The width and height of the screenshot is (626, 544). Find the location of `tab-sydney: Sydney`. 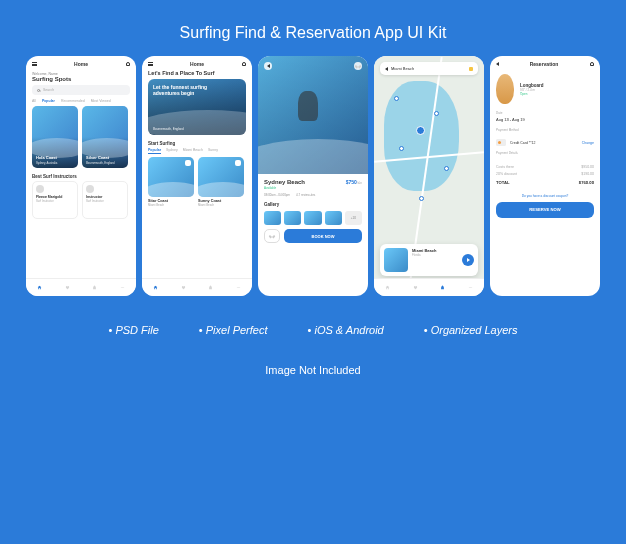

tab-sydney: Sydney is located at coordinates (172, 151).